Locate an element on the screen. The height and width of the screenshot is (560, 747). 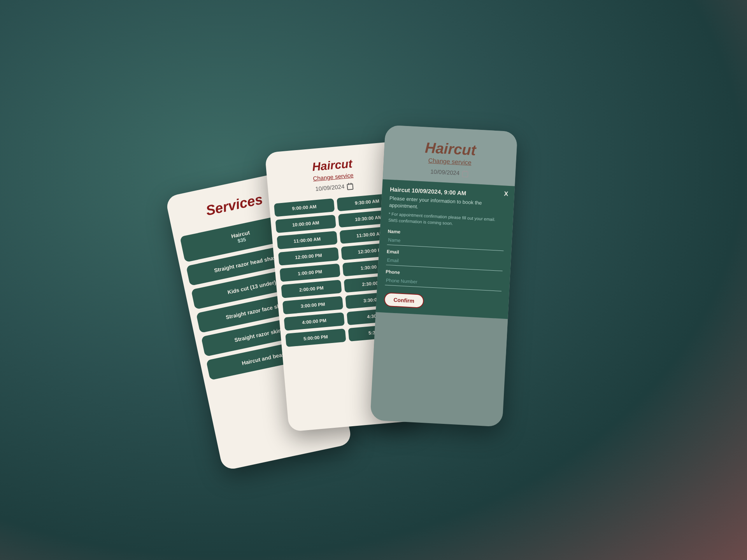
email-form-group: Email is located at coordinates (445, 260).